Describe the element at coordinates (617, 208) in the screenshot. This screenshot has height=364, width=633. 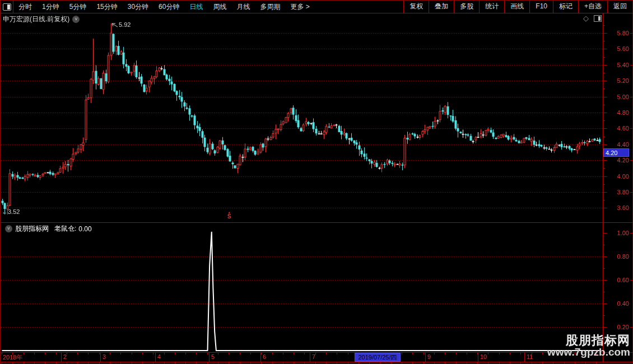
I see `price-axis-label: 3.60` at that location.